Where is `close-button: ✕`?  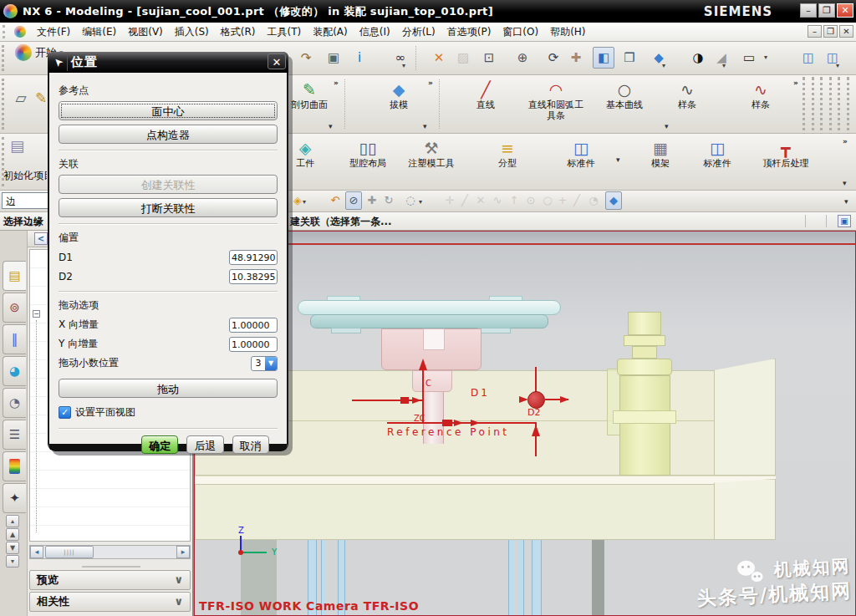 close-button: ✕ is located at coordinates (845, 10).